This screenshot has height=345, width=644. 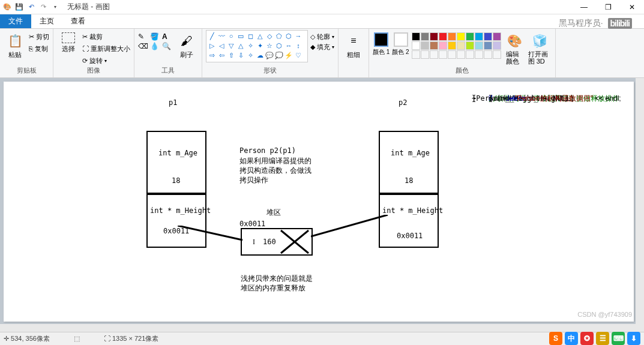 What do you see at coordinates (94, 53) in the screenshot?
I see `ribbon-group-image: 选择 ✂裁剪 ⛶重新调整大小 ⟳旋转▾ 图像` at bounding box center [94, 53].